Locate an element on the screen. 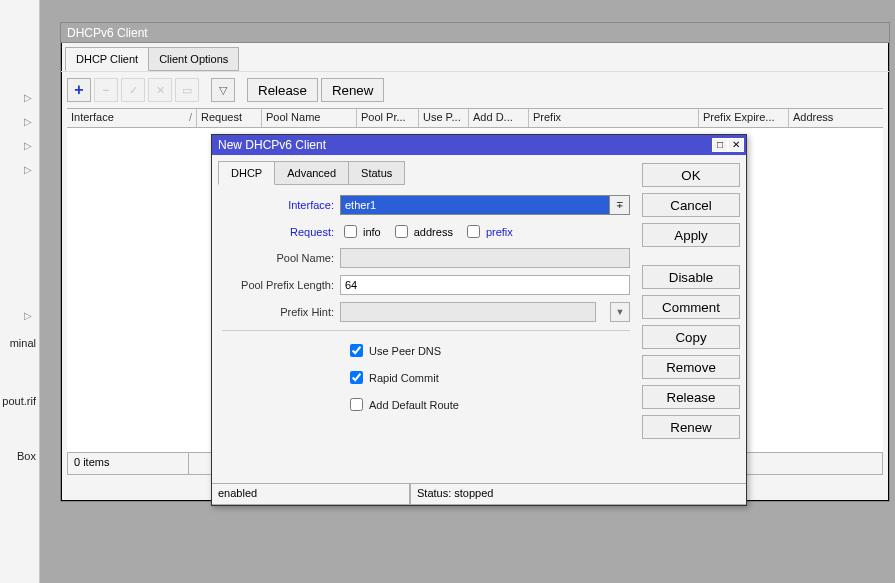 The height and width of the screenshot is (583, 895). pool-name-input is located at coordinates (485, 258).